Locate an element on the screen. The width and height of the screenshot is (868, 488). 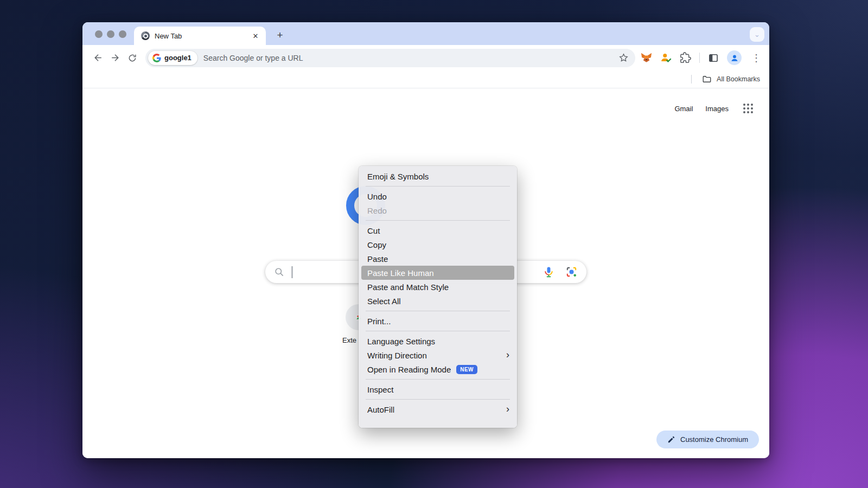
new-badge: NEW is located at coordinates (467, 370).